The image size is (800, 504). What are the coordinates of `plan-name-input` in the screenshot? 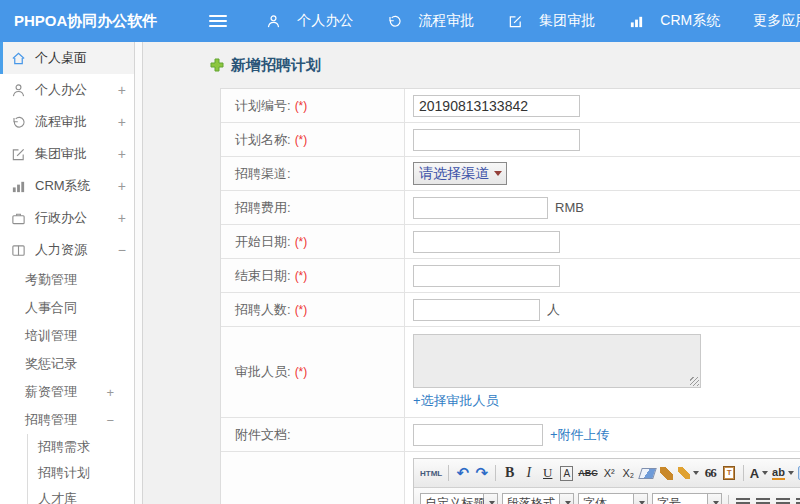 It's located at (496, 140).